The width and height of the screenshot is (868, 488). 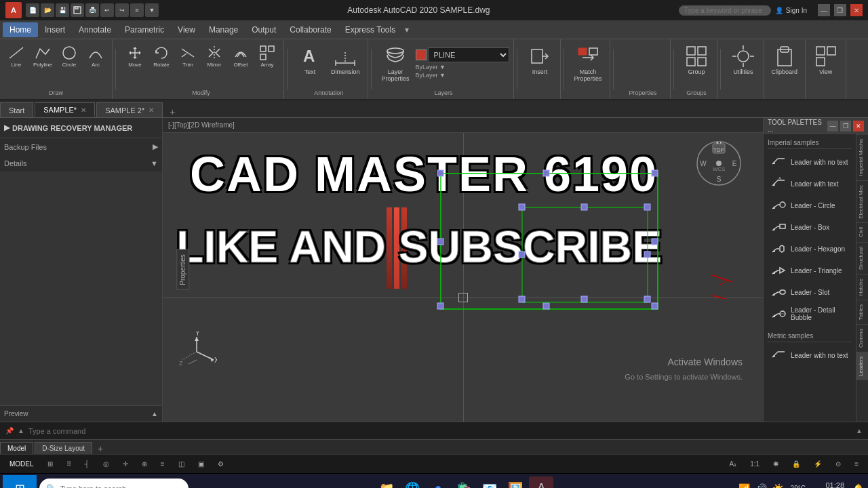 I want to click on menu-annotate: Annotate, so click(x=95, y=30).